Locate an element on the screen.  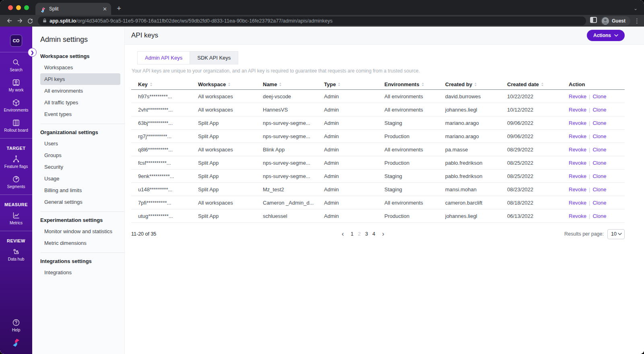
forward-button is located at coordinates (20, 21).